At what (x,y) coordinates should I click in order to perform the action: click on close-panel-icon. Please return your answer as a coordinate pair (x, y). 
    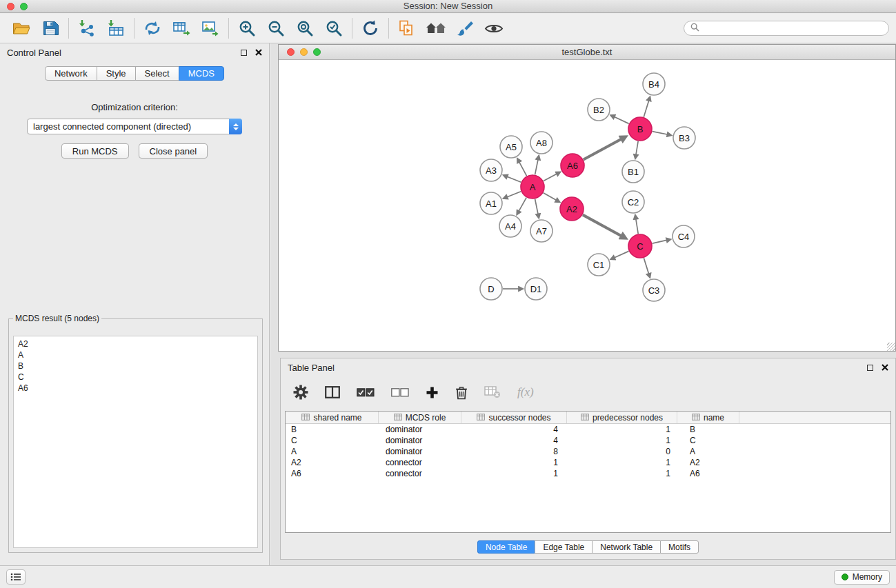
    Looking at the image, I should click on (259, 52).